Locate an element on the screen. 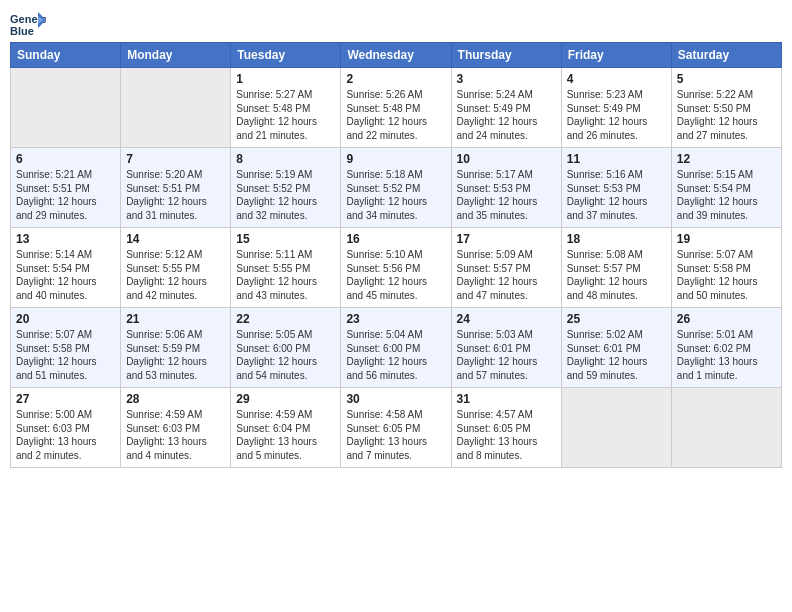 Image resolution: width=792 pixels, height=612 pixels. column-header-monday: Monday is located at coordinates (176, 56).